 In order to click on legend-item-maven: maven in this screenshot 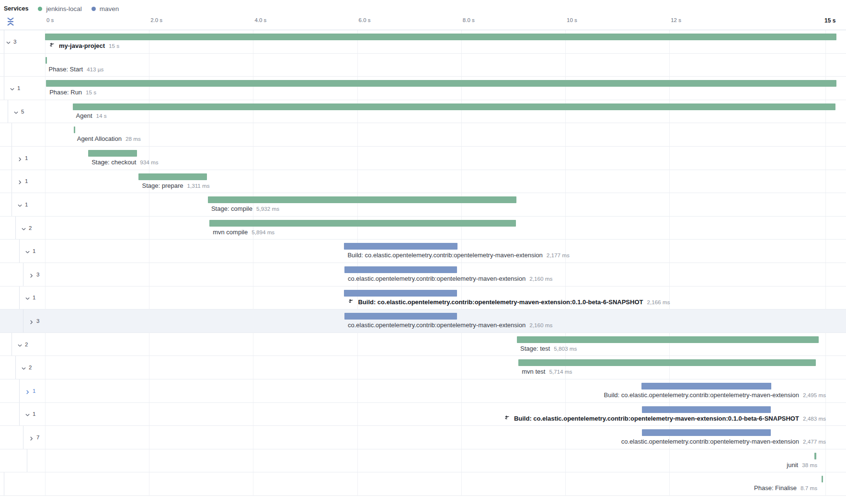, I will do `click(105, 9)`.